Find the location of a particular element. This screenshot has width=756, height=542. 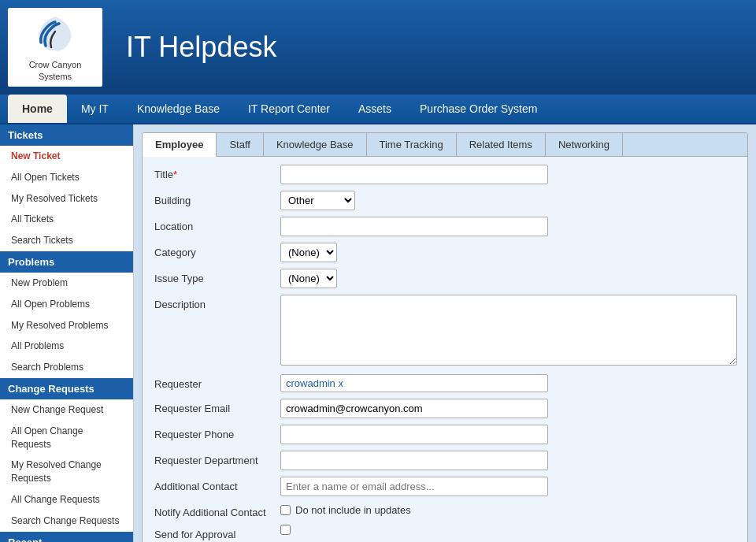

field-row-requester-phone: Requester Phone is located at coordinates (445, 435).